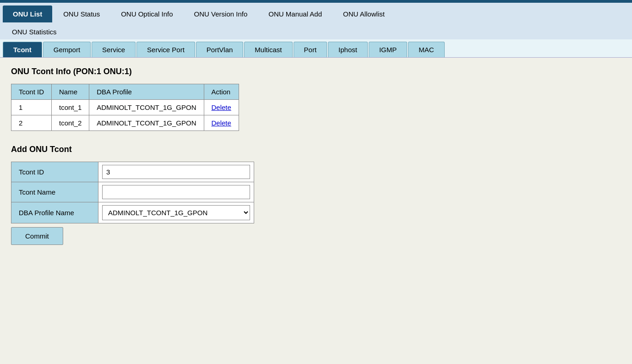  What do you see at coordinates (311, 49) in the screenshot?
I see `tab-port: Port` at bounding box center [311, 49].